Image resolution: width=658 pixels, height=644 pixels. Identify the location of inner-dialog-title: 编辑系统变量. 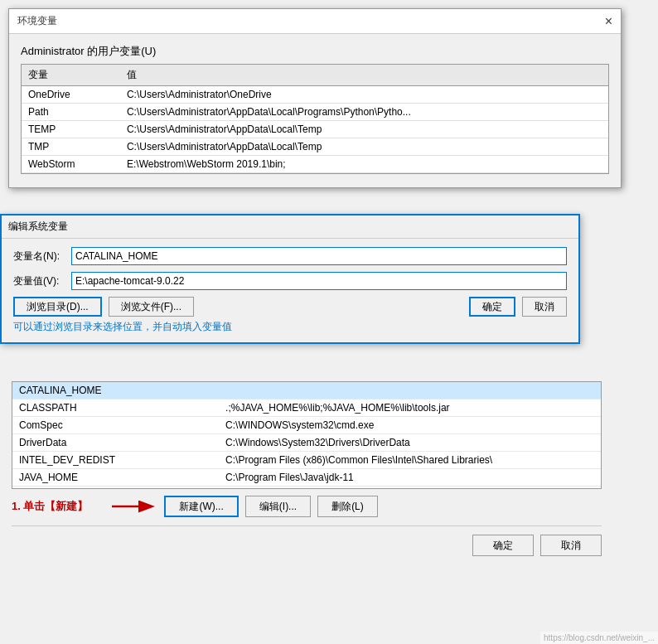
(290, 227).